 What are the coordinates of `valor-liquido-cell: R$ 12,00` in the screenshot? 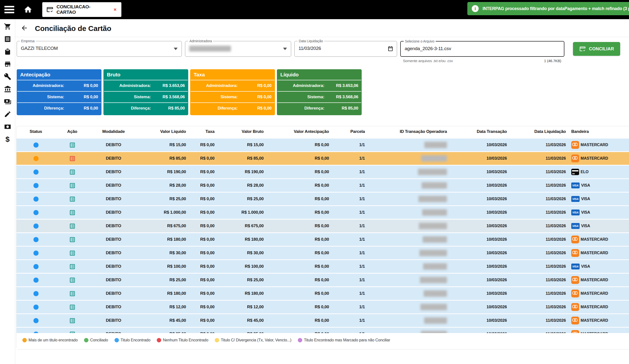 It's located at (164, 307).